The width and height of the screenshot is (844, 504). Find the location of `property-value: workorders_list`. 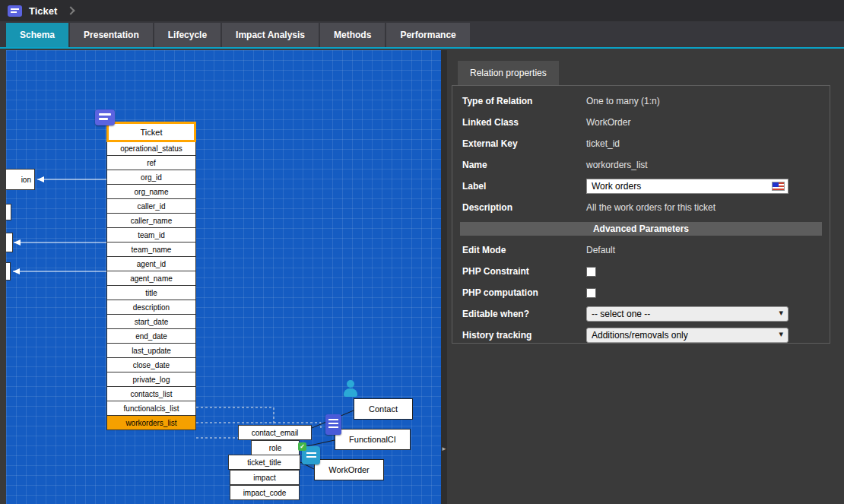

property-value: workorders_list is located at coordinates (617, 165).